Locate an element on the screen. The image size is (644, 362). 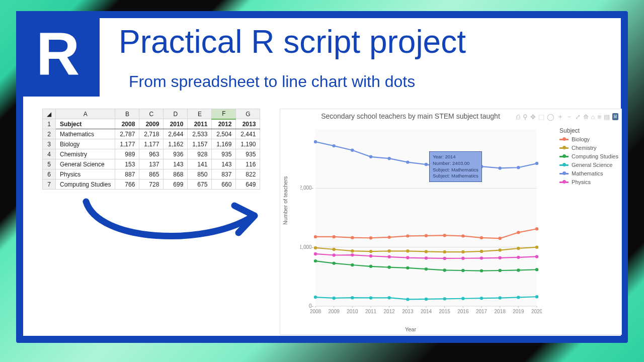
row-number: 4 is located at coordinates (49, 154).